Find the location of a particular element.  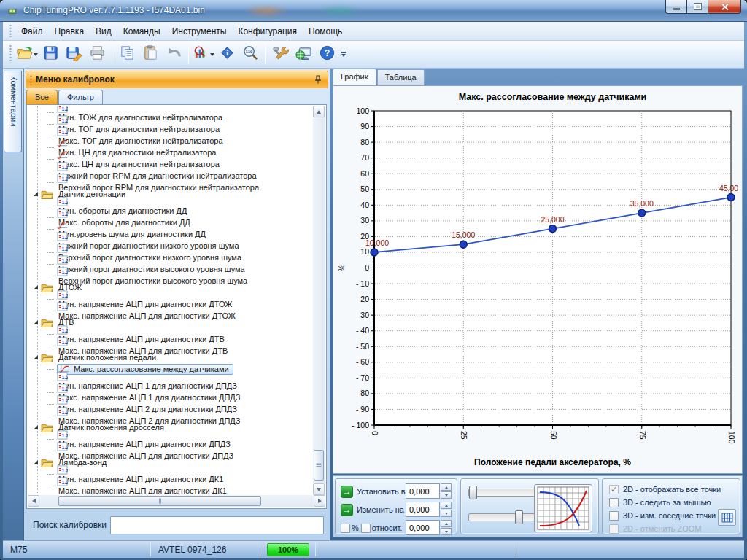

zoom-preview-button: 110 is located at coordinates (250, 55).